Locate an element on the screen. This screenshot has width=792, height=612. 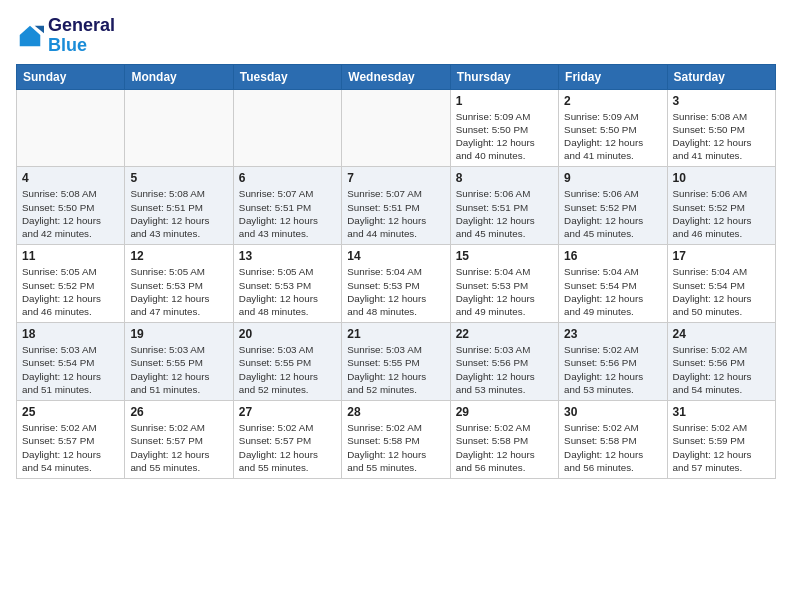
calendar-cell: 21Sunrise: 5:03 AM Sunset: 5:55 PM Dayli… is located at coordinates (396, 362).